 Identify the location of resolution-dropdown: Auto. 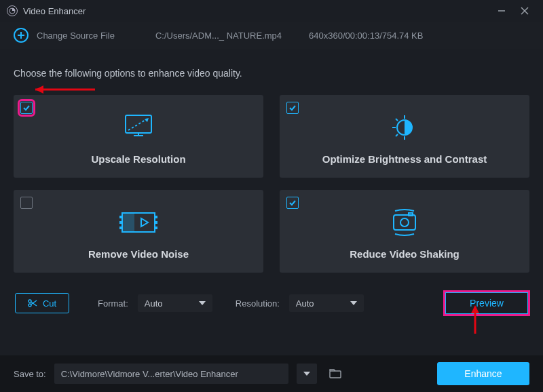
(326, 303).